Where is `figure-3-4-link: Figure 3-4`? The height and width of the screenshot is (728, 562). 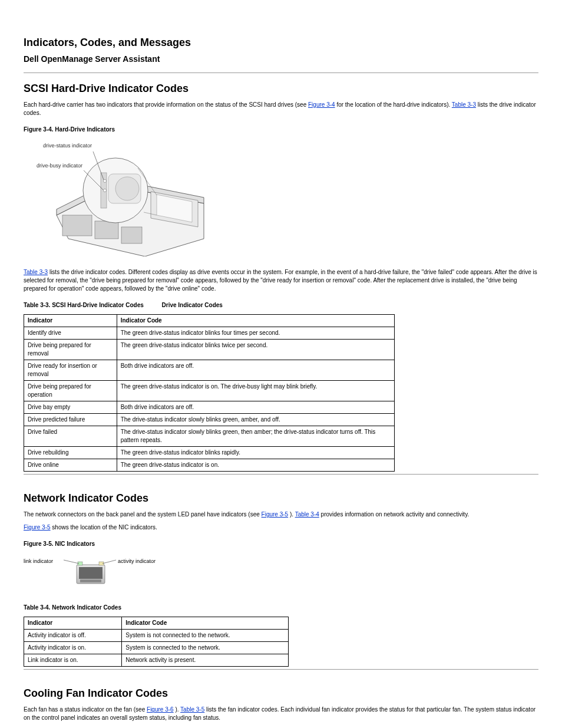 figure-3-4-link: Figure 3-4 is located at coordinates (322, 105).